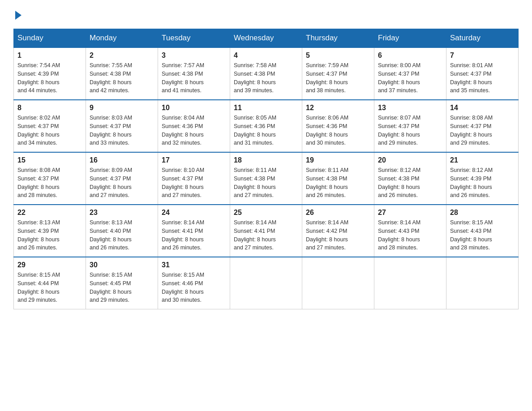 This screenshot has width=532, height=411. What do you see at coordinates (50, 231) in the screenshot?
I see `calendar-cell: 22Sunrise: 8:13 AMSunset: 4:39 PMDayligh…` at bounding box center [50, 231].